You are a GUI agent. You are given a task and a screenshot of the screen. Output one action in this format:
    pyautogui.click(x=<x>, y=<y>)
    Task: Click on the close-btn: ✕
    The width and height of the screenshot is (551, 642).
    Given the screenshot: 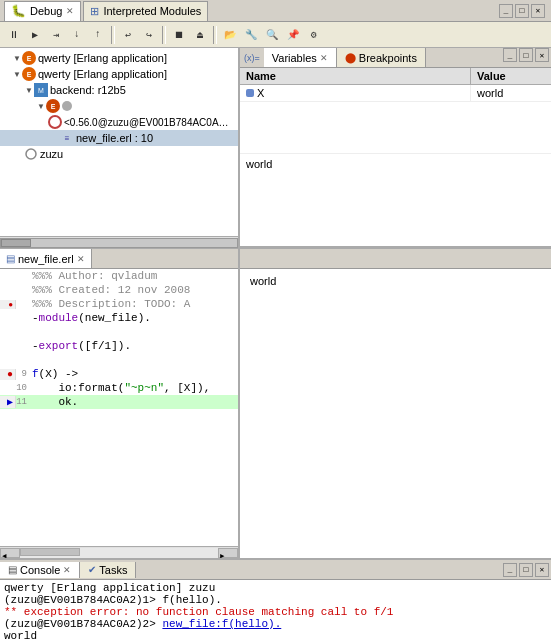 What is the action you would take?
    pyautogui.click(x=538, y=11)
    